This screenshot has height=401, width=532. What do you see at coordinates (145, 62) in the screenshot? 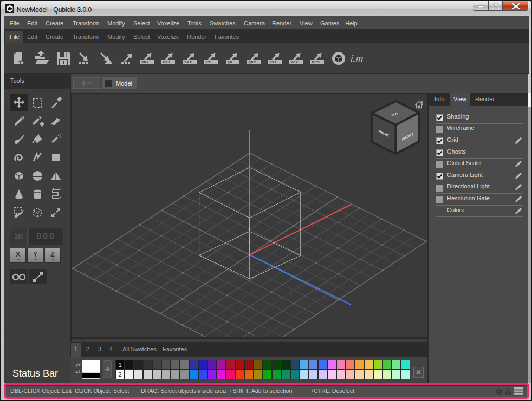
I see `svg-text: FBX` at bounding box center [145, 62].